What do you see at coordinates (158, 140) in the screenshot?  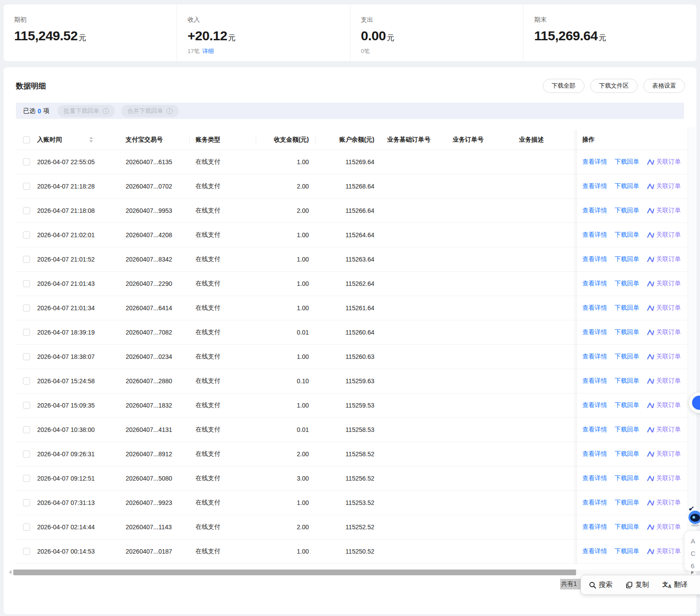 I see `header-transaction-id: 支付宝交易号` at bounding box center [158, 140].